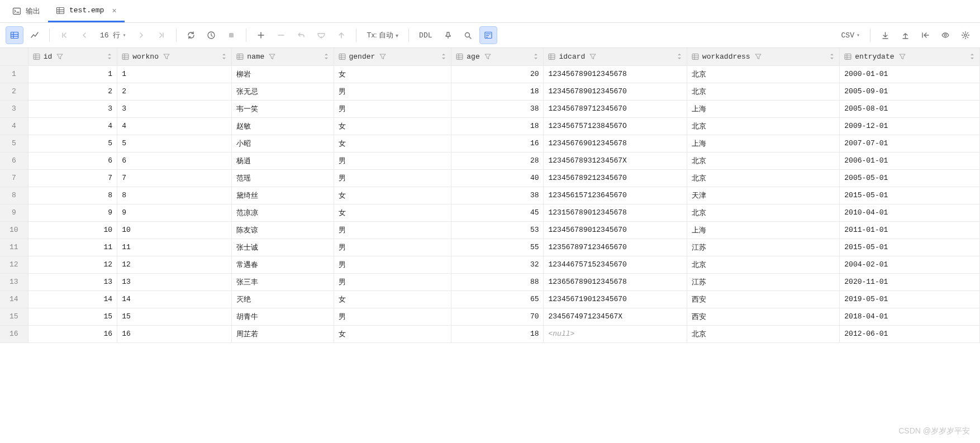  I want to click on cell-name: 张三丰, so click(283, 282).